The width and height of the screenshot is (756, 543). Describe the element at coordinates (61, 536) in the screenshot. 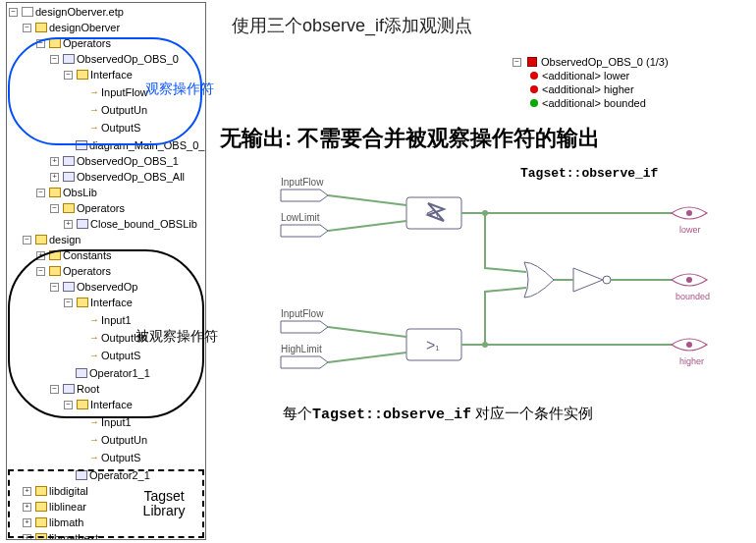

I see `tree-item: +libmathext` at that location.